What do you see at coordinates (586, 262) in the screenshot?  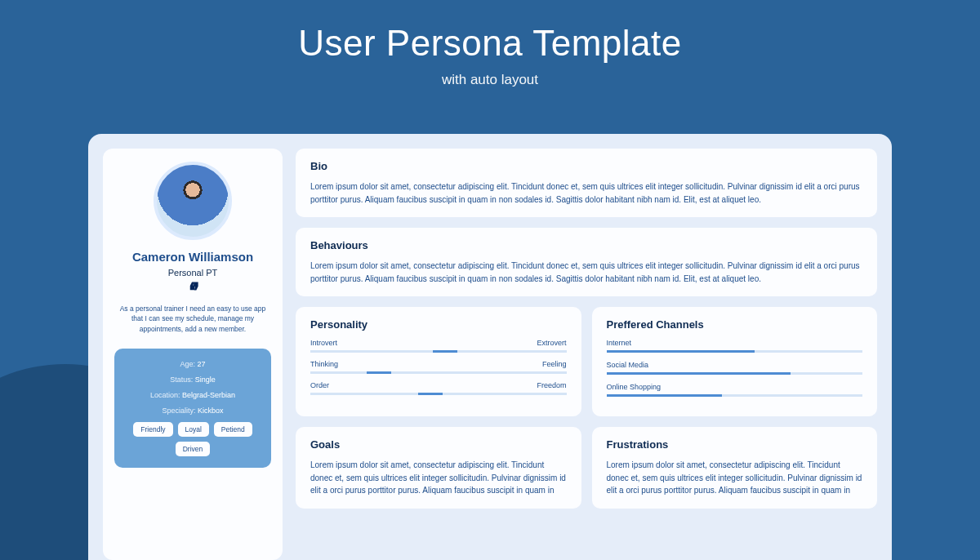 I see `behaviours-card: Behaviours Lorem ipsum dolor sit amet, c…` at bounding box center [586, 262].